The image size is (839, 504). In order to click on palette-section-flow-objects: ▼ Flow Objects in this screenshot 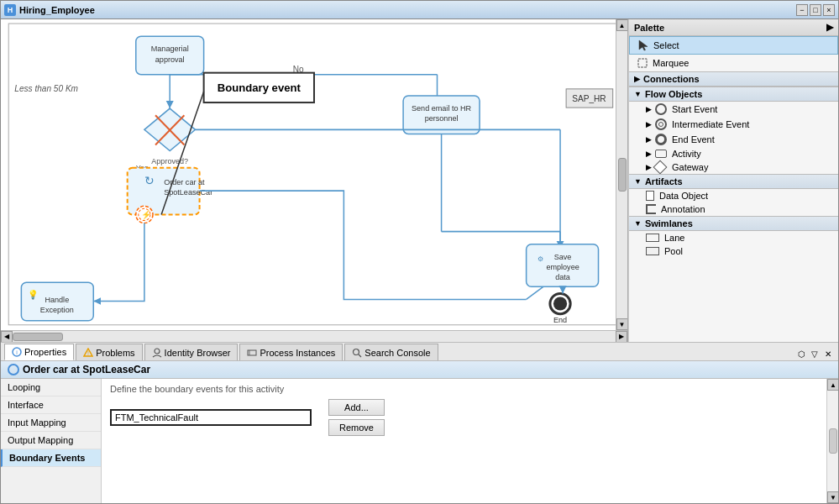, I will do `click(734, 94)`.